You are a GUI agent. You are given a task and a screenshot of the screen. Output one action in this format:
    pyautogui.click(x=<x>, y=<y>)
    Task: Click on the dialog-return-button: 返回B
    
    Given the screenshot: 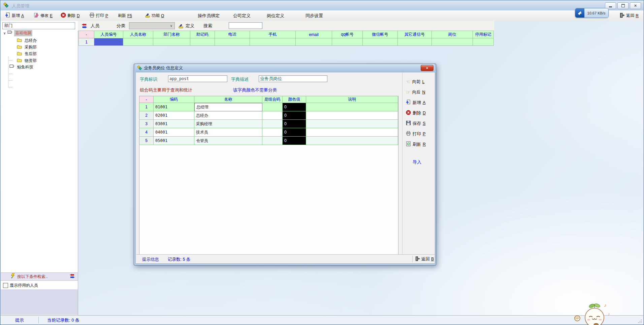 What is the action you would take?
    pyautogui.click(x=424, y=259)
    